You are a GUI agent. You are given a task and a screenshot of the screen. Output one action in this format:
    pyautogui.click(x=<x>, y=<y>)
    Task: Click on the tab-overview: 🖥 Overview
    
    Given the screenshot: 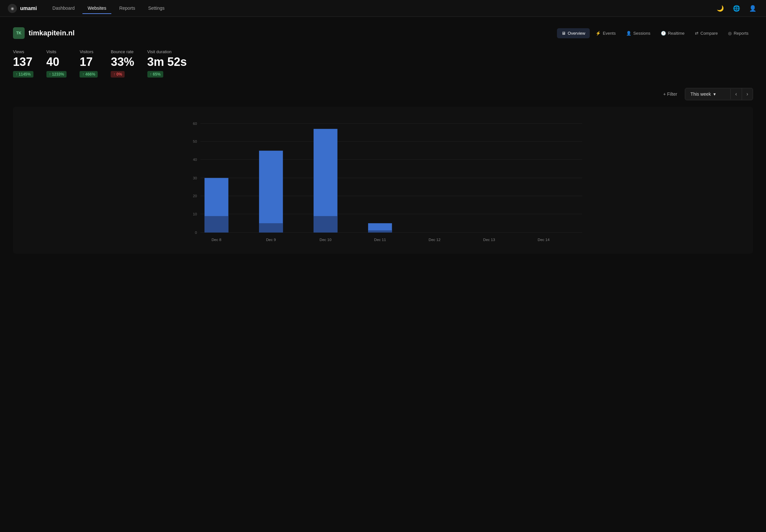 What is the action you would take?
    pyautogui.click(x=573, y=33)
    